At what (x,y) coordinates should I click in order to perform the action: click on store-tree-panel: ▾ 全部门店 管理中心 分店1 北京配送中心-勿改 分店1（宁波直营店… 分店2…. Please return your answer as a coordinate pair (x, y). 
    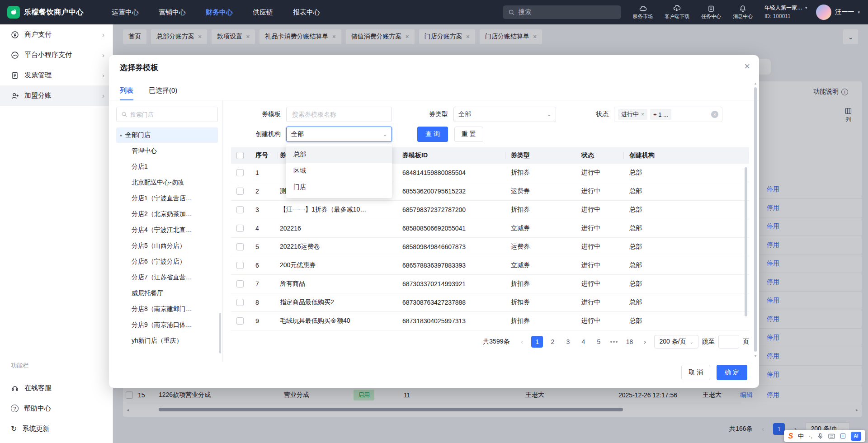
    Looking at the image, I should click on (166, 231).